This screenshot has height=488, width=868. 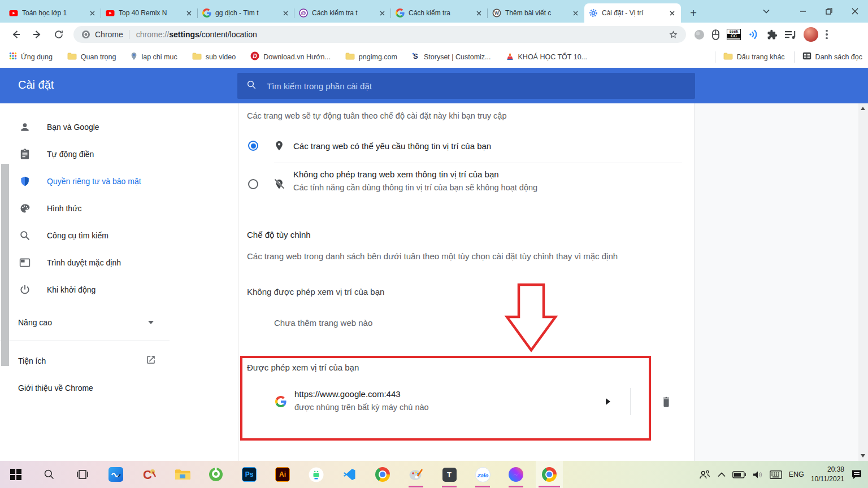 I want to click on custom-mode-title: Chế độ tùy chỉnh, so click(x=279, y=235).